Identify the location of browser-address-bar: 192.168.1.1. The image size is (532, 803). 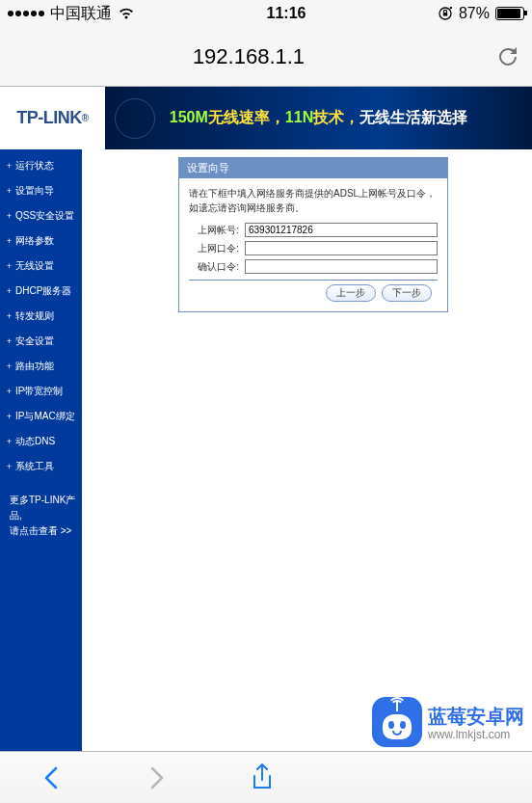
(266, 57).